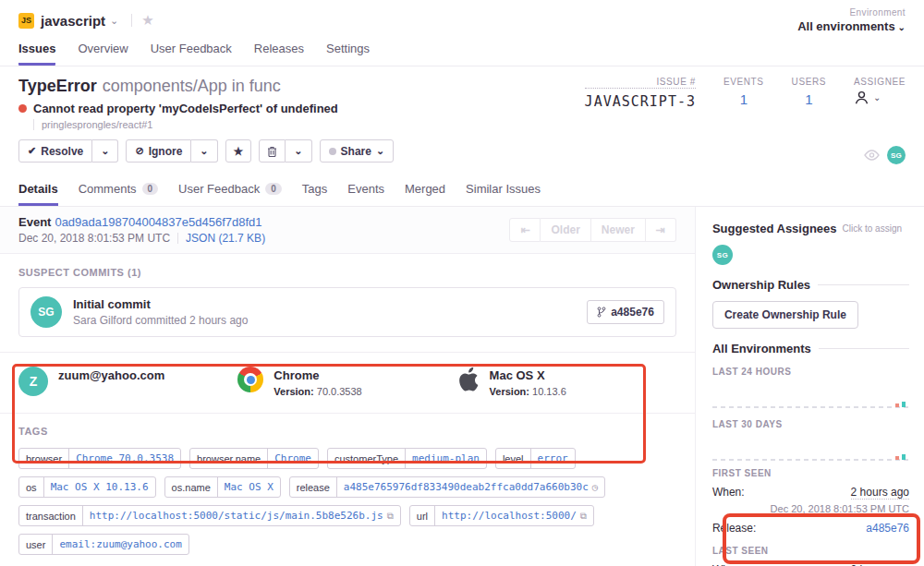 The width and height of the screenshot is (924, 566). What do you see at coordinates (723, 255) in the screenshot?
I see `suggested-assignee-avatar: SG` at bounding box center [723, 255].